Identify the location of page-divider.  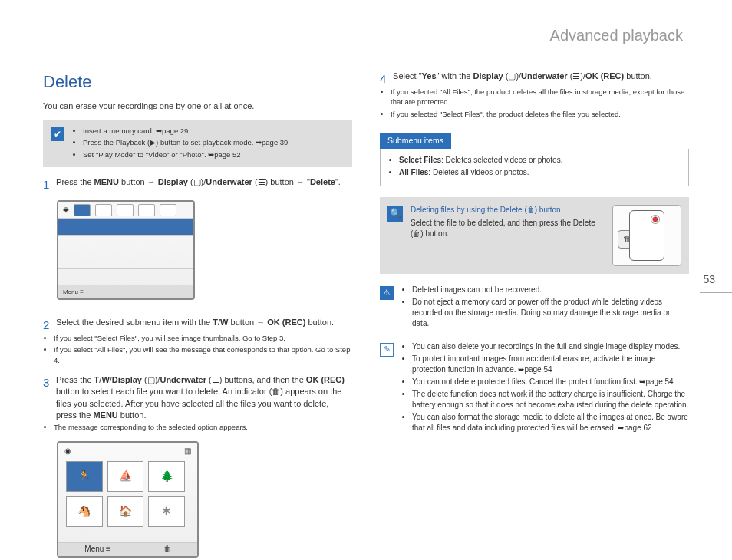
(716, 292).